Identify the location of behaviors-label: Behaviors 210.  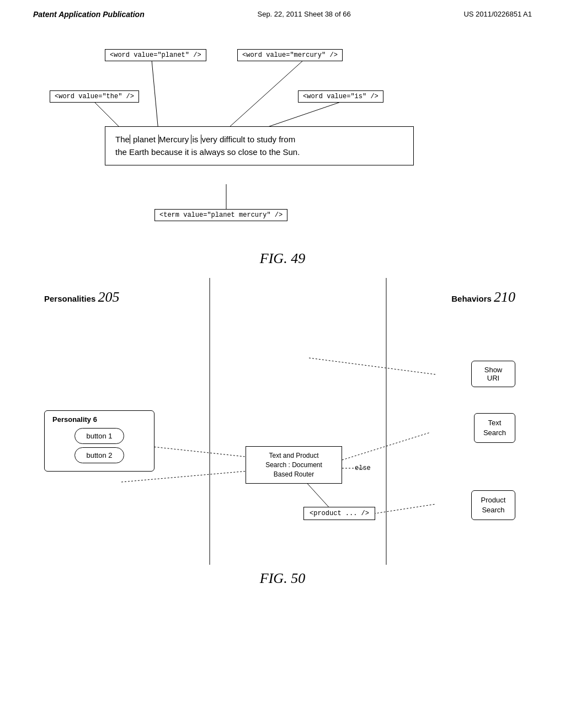
(483, 297).